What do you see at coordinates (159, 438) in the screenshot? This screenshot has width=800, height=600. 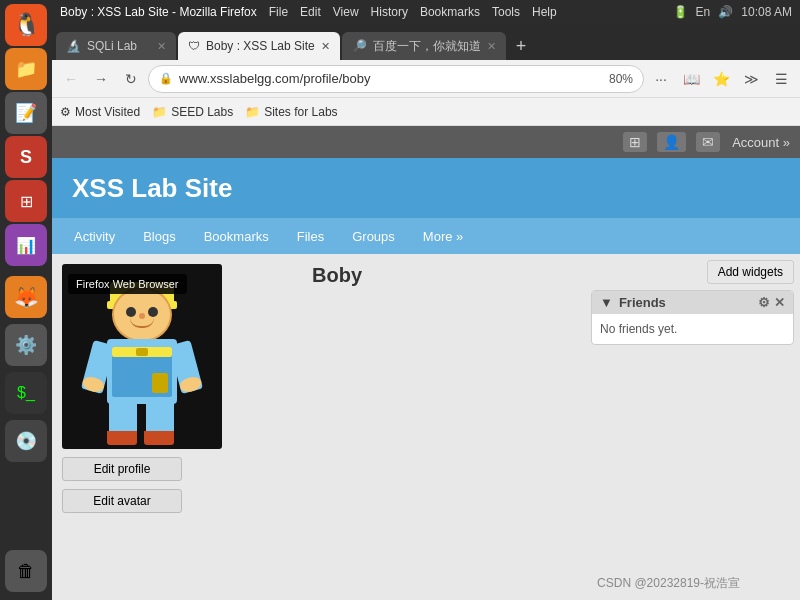 I see `bob-boot-right` at bounding box center [159, 438].